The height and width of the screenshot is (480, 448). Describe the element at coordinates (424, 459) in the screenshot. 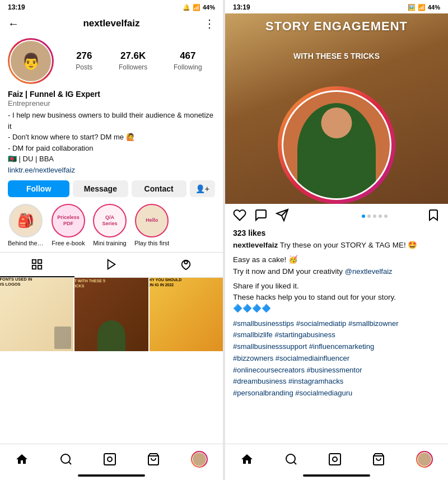

I see `nav-profile-right` at that location.